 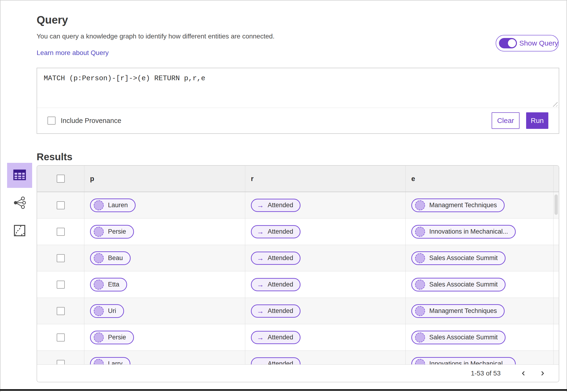 I want to click on tab-table-view, so click(x=20, y=175).